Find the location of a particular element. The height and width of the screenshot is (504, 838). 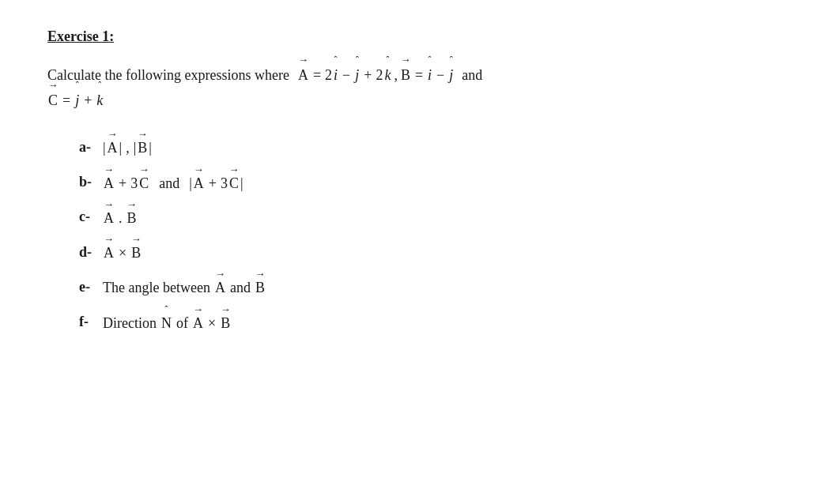

vec-B-d: B is located at coordinates (136, 253).